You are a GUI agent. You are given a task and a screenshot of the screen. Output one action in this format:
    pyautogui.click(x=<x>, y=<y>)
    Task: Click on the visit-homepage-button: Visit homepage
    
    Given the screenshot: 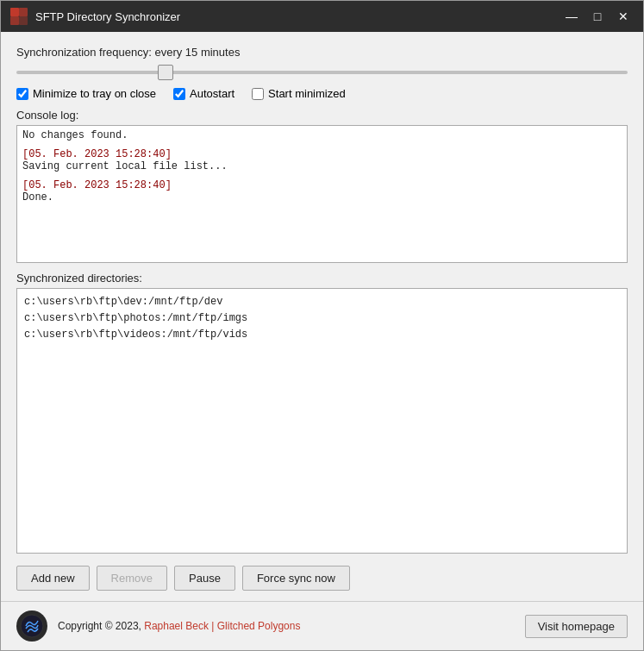 What is the action you would take?
    pyautogui.click(x=576, y=626)
    